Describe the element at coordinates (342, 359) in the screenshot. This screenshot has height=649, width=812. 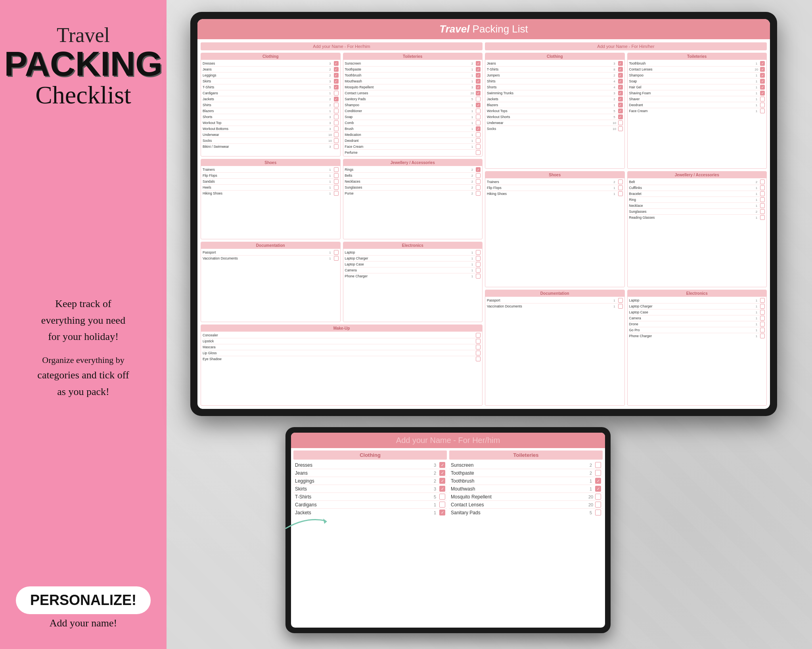
I see `item-row: Eye Shadow` at that location.